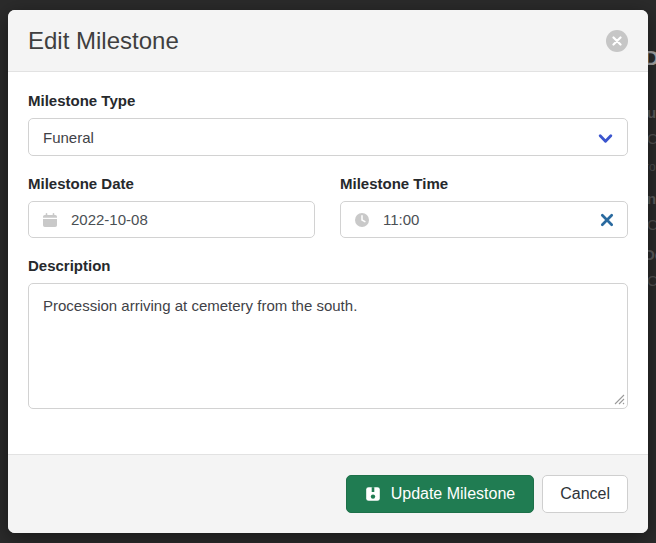 The width and height of the screenshot is (656, 543). Describe the element at coordinates (454, 494) in the screenshot. I see `update-milestone-label: Update Milestone` at that location.